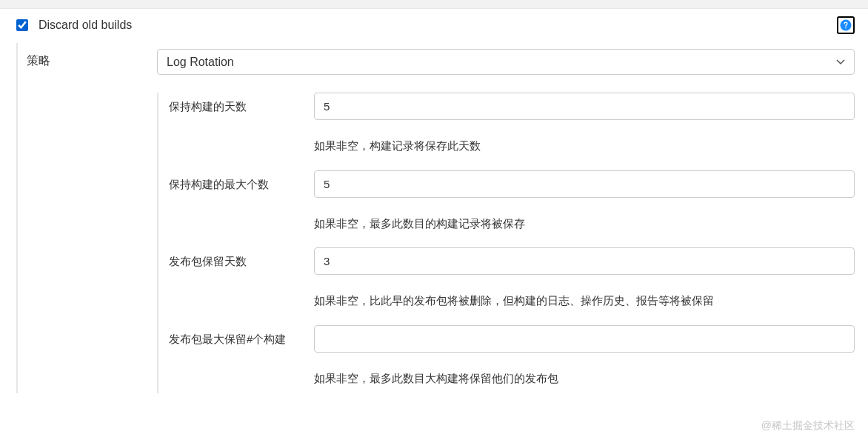  I want to click on input-artifact-days, so click(584, 261).